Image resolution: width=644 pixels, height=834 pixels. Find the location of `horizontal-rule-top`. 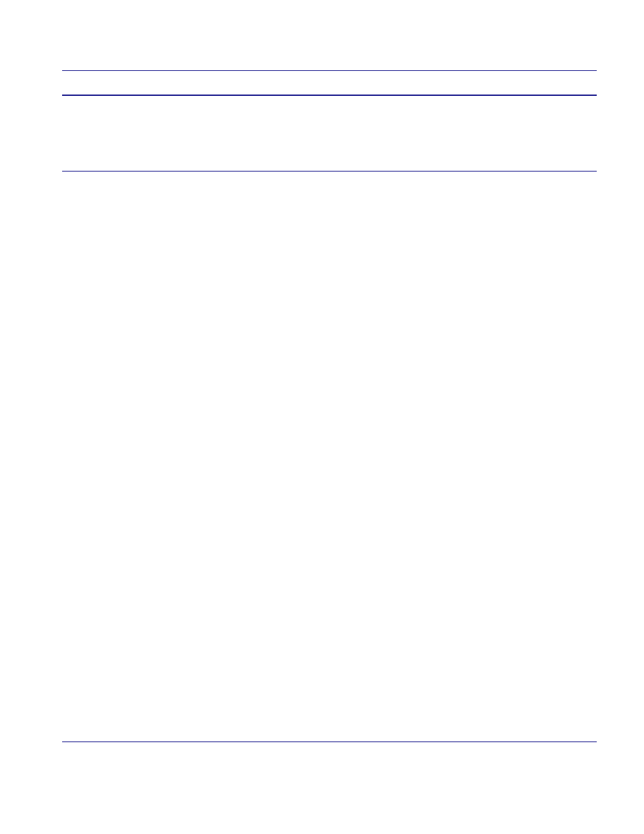

horizontal-rule-top is located at coordinates (329, 70).